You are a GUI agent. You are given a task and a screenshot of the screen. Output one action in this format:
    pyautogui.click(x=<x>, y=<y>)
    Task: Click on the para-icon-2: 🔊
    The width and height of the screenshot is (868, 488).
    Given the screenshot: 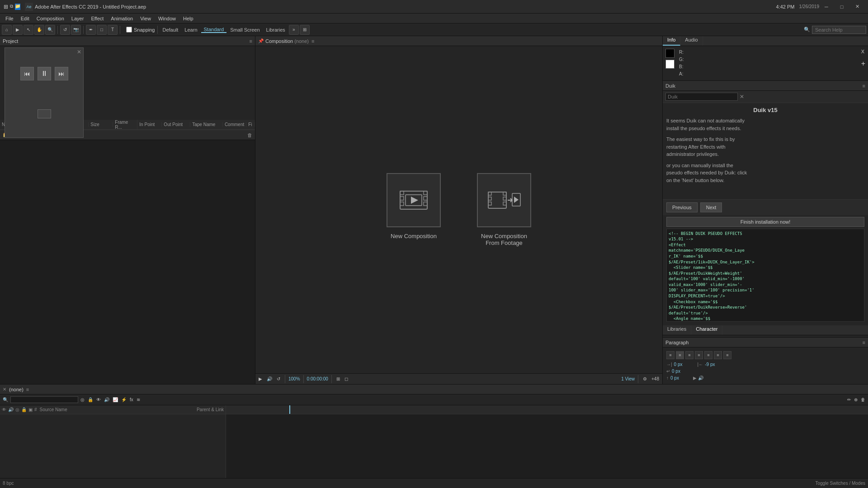 What is the action you would take?
    pyautogui.click(x=701, y=378)
    